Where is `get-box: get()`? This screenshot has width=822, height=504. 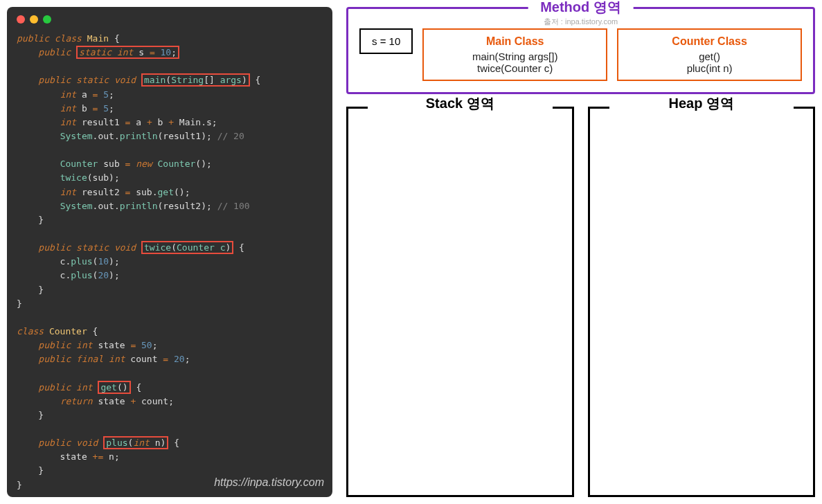
get-box: get() is located at coordinates (114, 388).